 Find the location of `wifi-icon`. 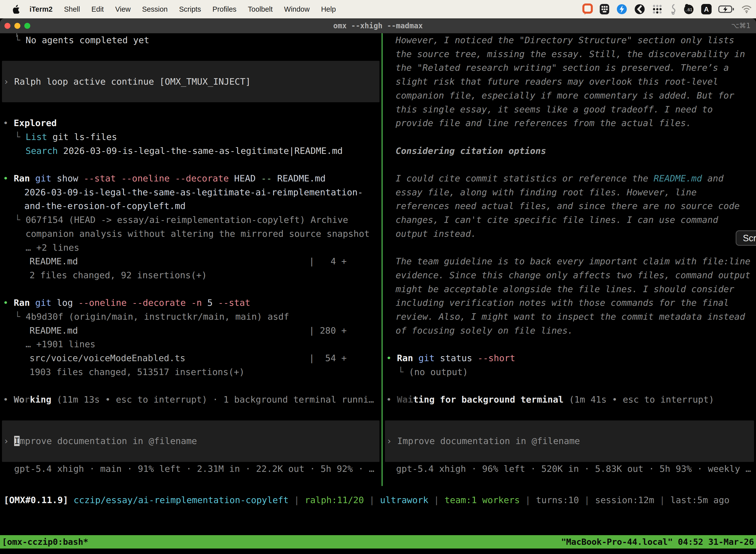

wifi-icon is located at coordinates (747, 9).